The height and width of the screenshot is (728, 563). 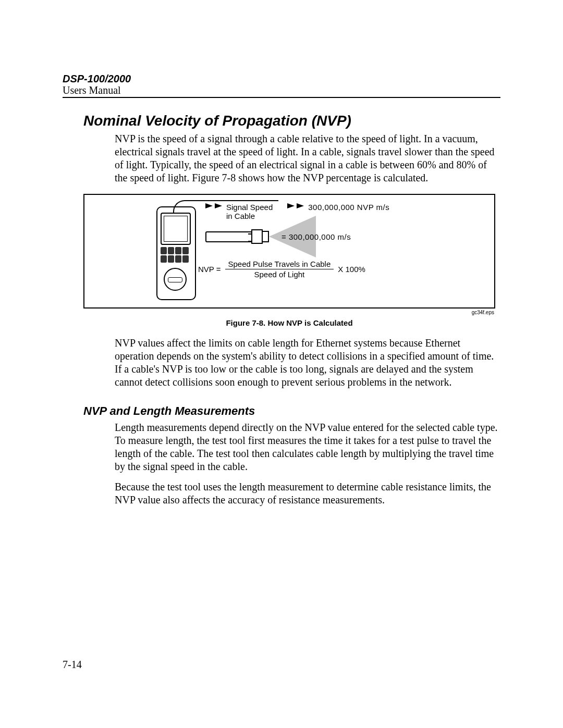 What do you see at coordinates (72, 665) in the screenshot?
I see `page-number: 7-14` at bounding box center [72, 665].